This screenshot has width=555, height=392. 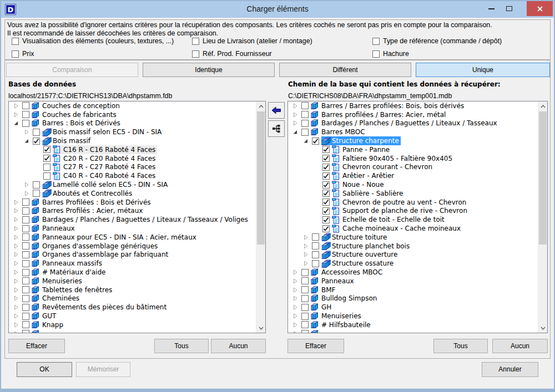 What do you see at coordinates (413, 106) in the screenshot?
I see `tree-item: Barres / Barres profilées: Bois, bois dé…` at bounding box center [413, 106].